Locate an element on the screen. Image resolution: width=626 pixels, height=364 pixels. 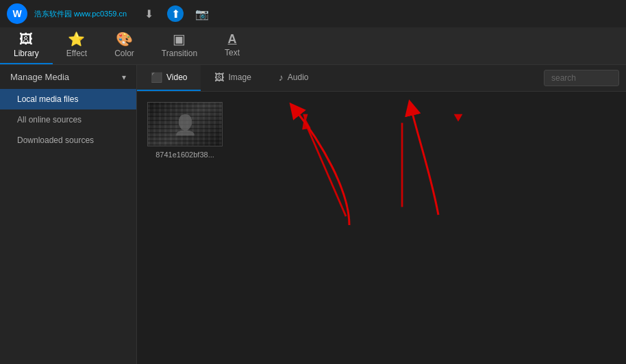
media-item-label: 8741e1602bf38... is located at coordinates (185, 155).